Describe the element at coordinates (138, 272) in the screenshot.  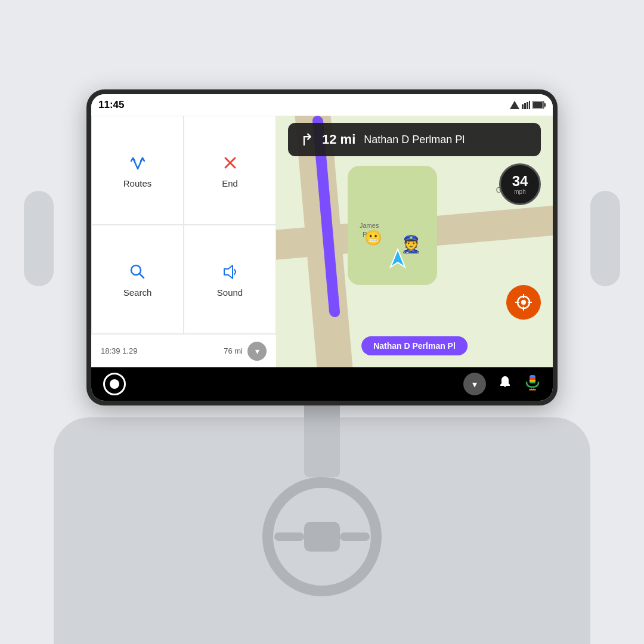
I see `search-icon` at that location.